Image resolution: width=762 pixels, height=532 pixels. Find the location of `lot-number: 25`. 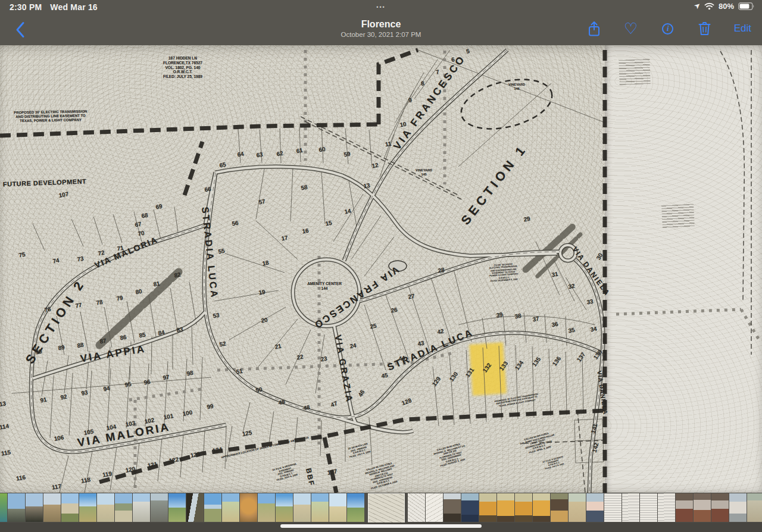

lot-number: 25 is located at coordinates (374, 326).